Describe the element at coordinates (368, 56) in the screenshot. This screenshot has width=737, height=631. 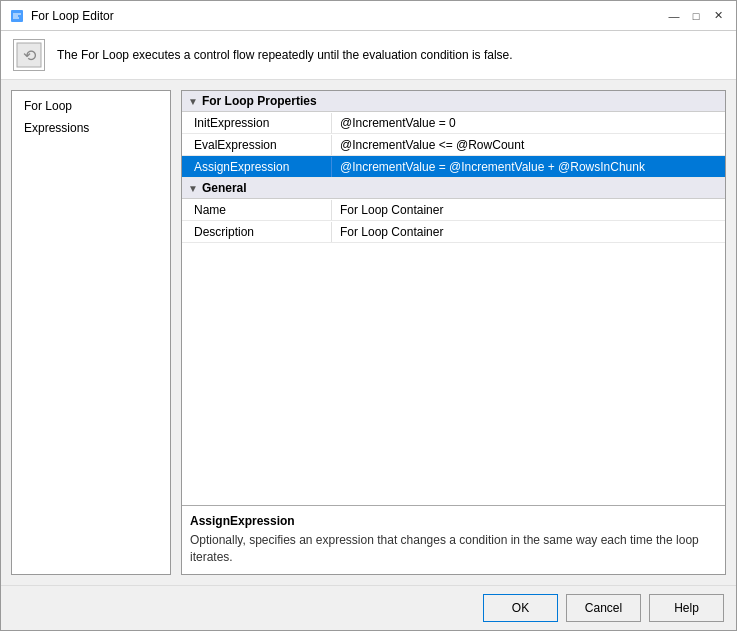
I see `info-bar: ⟲ The For Loop executes a control flow r…` at that location.